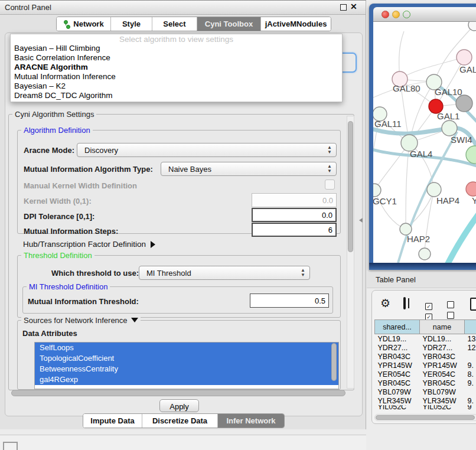  What do you see at coordinates (132, 24) in the screenshot?
I see `tab-style: Style` at bounding box center [132, 24].